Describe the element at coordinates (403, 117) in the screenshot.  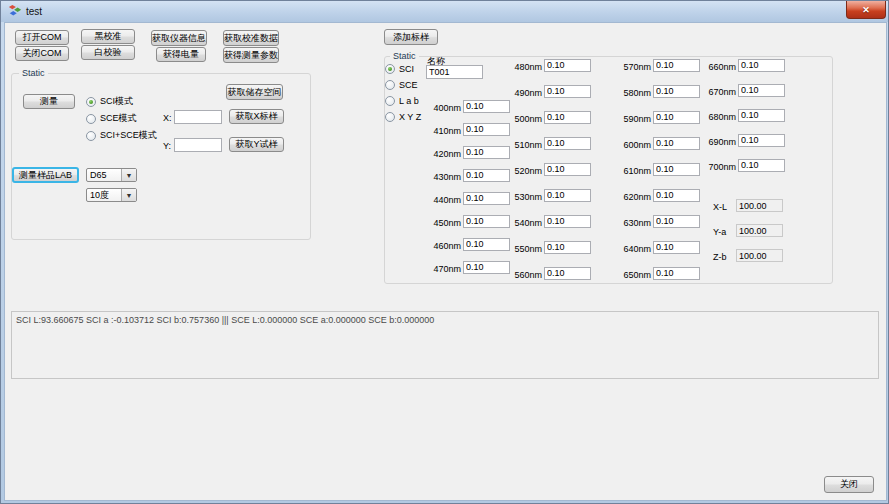
I see `radio-xyz: X Y Z` at that location.